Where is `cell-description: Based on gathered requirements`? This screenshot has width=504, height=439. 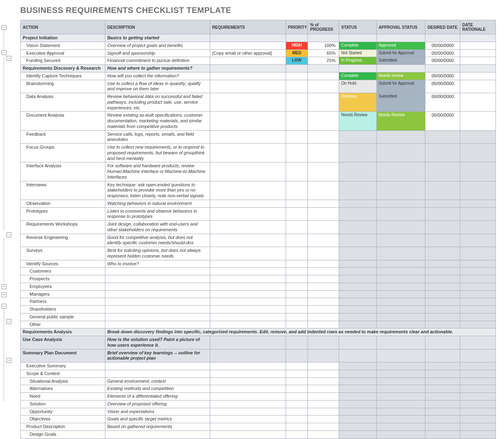 cell-description: Based on gathered requirements is located at coordinates (157, 427).